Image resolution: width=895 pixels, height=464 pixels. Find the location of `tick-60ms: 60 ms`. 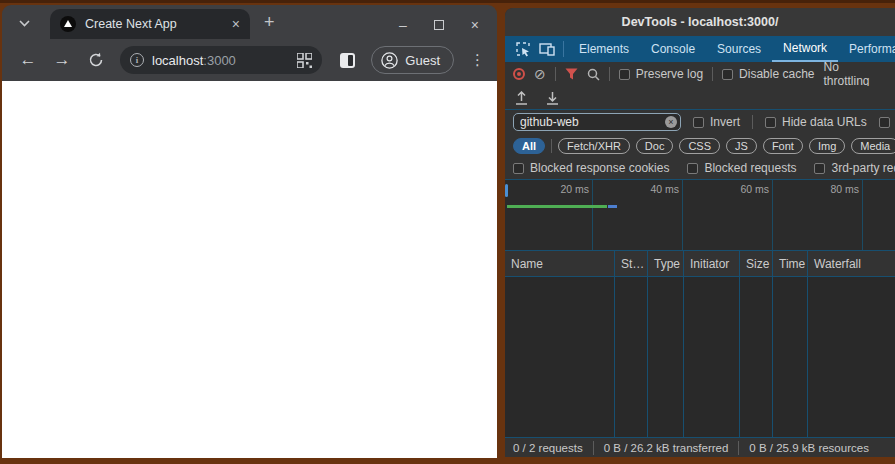

tick-60ms: 60 ms is located at coordinates (749, 189).